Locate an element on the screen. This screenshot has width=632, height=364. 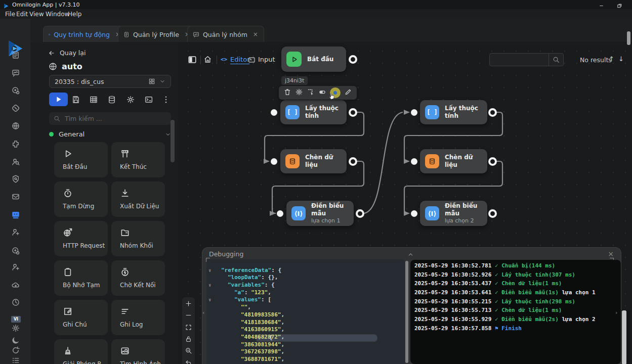
palette-card: Ghi Log is located at coordinates (138, 317).